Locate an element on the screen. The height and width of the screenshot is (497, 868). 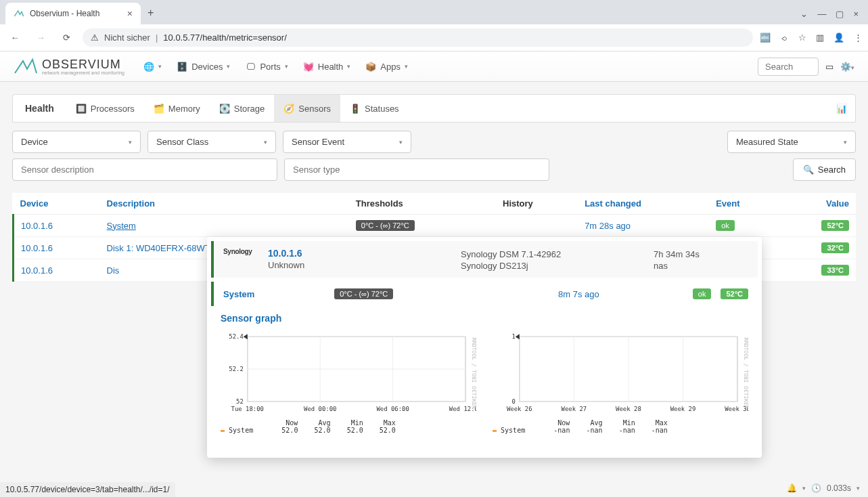
tab-sensors: 🧭Sensors is located at coordinates (307, 108).